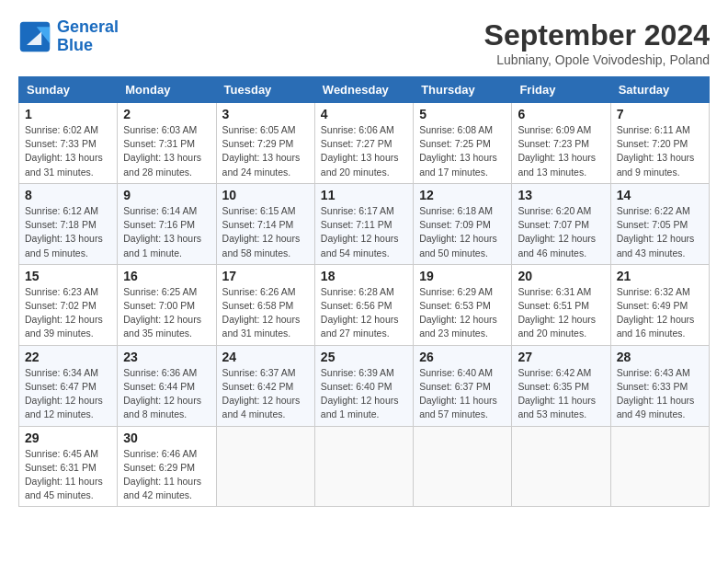 The height and width of the screenshot is (563, 728). Describe the element at coordinates (364, 385) in the screenshot. I see `calendar-week-4: 22Sunrise: 6:34 AMSunset: 6:47 PMDayligh…` at that location.